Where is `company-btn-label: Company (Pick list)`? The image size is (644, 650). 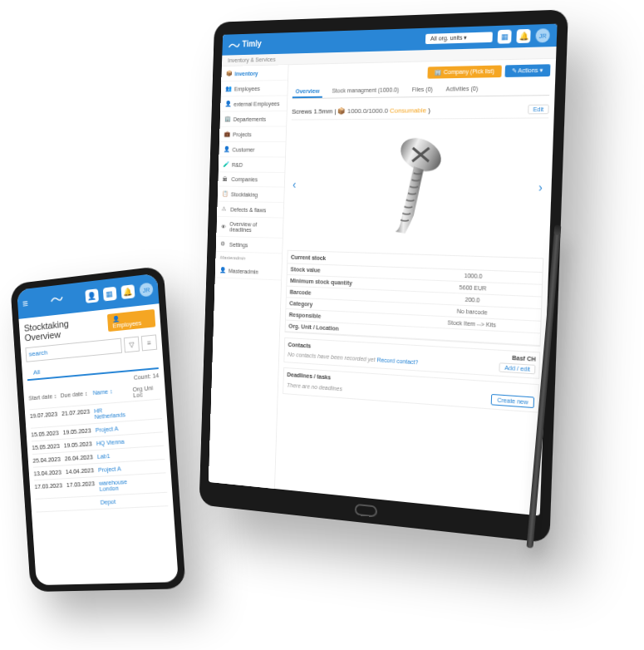 company-btn-label: Company (Pick list) is located at coordinates (469, 71).